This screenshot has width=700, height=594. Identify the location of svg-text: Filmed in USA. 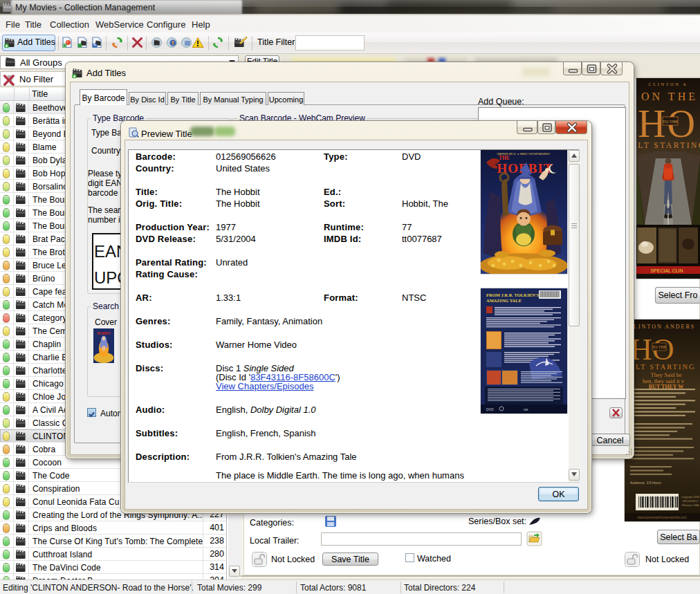
(690, 505).